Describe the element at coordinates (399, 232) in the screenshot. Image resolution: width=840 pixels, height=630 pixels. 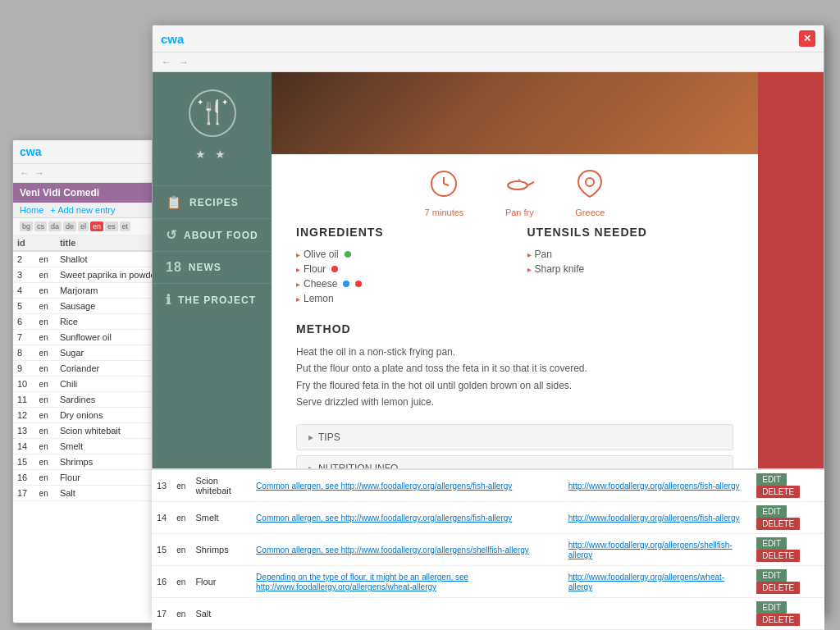
I see `ingredients-title: INGREDIENTS` at that location.